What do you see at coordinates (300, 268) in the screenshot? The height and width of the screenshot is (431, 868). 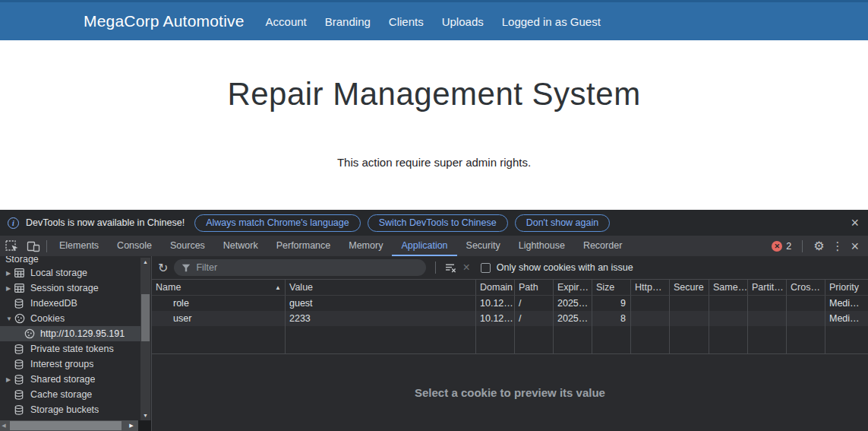 I see `cookie-filter-field` at bounding box center [300, 268].